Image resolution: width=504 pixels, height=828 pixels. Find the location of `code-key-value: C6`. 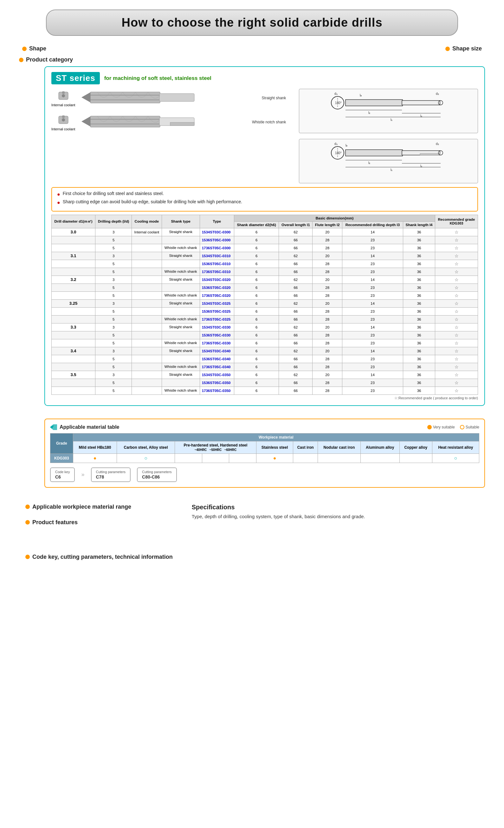

code-key-value: C6 is located at coordinates (62, 477).